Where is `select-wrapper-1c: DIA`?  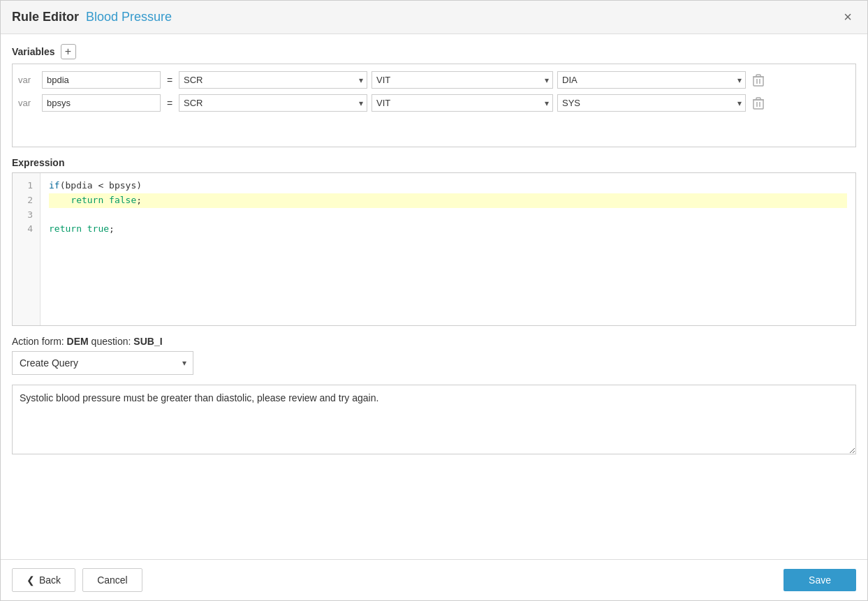 select-wrapper-1c: DIA is located at coordinates (652, 80).